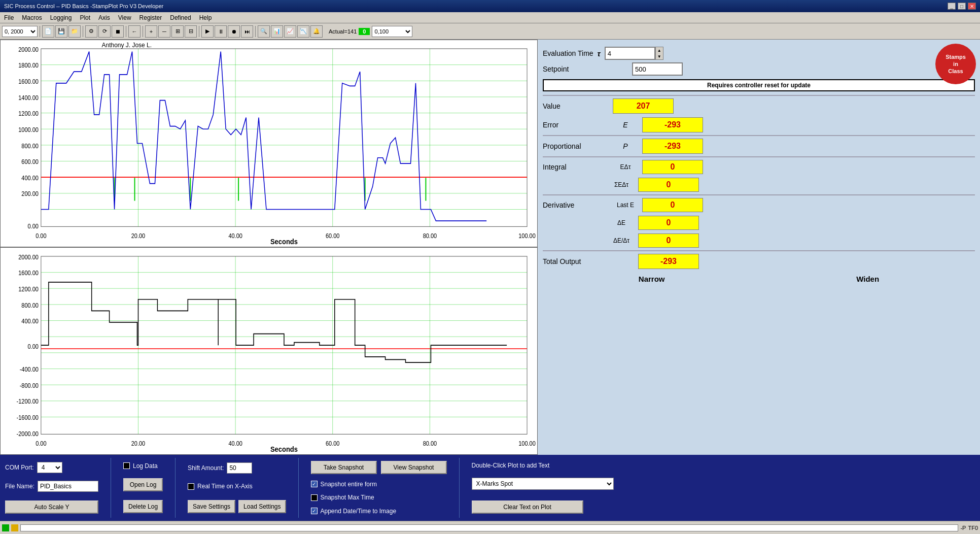 The width and height of the screenshot is (980, 534). Describe the element at coordinates (972, 6) in the screenshot. I see `close-button: ✕` at that location.